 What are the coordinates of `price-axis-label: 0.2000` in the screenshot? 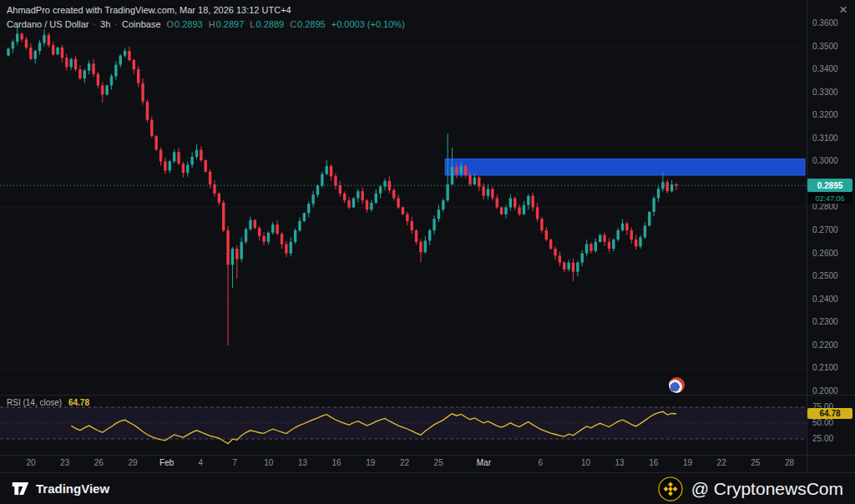 It's located at (825, 391).